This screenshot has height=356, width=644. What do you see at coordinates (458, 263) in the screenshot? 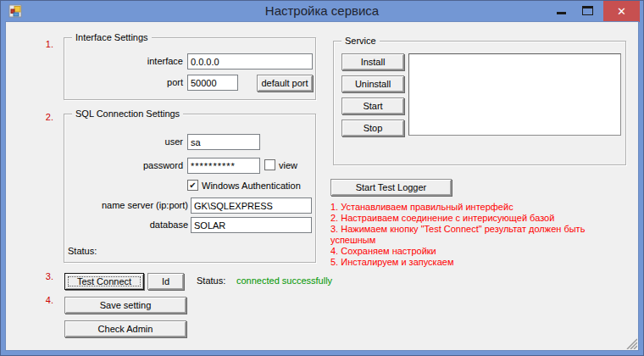
I see `instruction-line: 5. Инсталируем и запускаем` at bounding box center [458, 263].